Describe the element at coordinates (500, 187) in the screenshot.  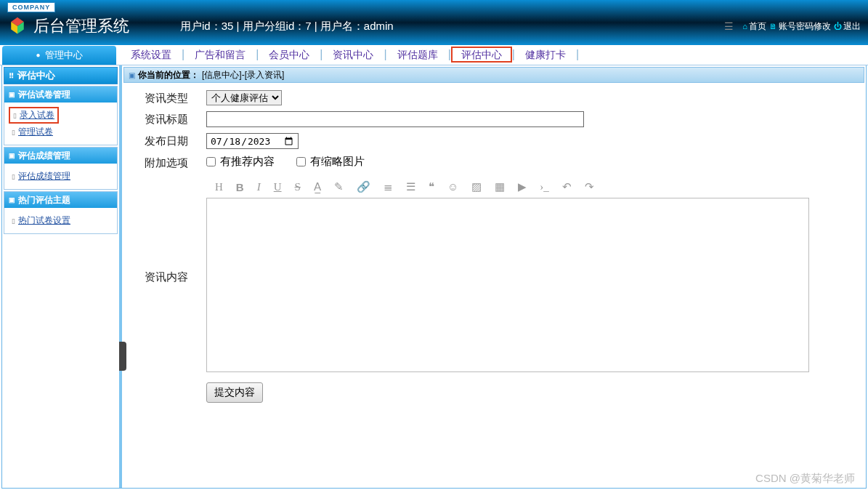
I see `table-icon: ▦` at that location.